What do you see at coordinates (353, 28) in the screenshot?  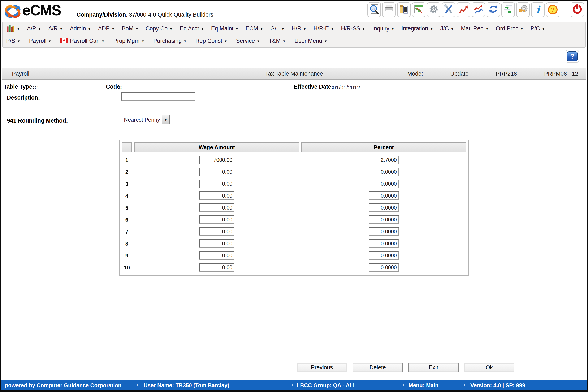 I see `menu-item-hr-ss: H/R-SS▼` at bounding box center [353, 28].